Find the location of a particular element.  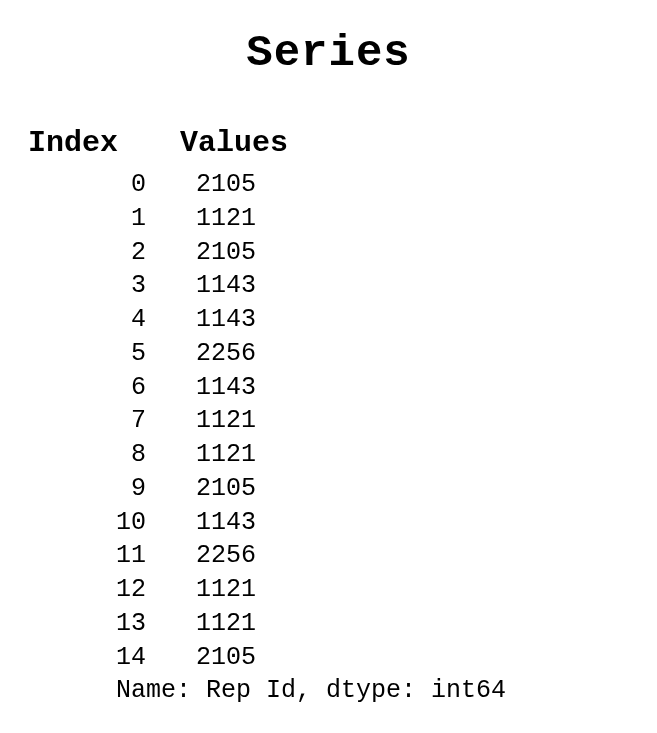

row-index: 12 is located at coordinates (87, 590).